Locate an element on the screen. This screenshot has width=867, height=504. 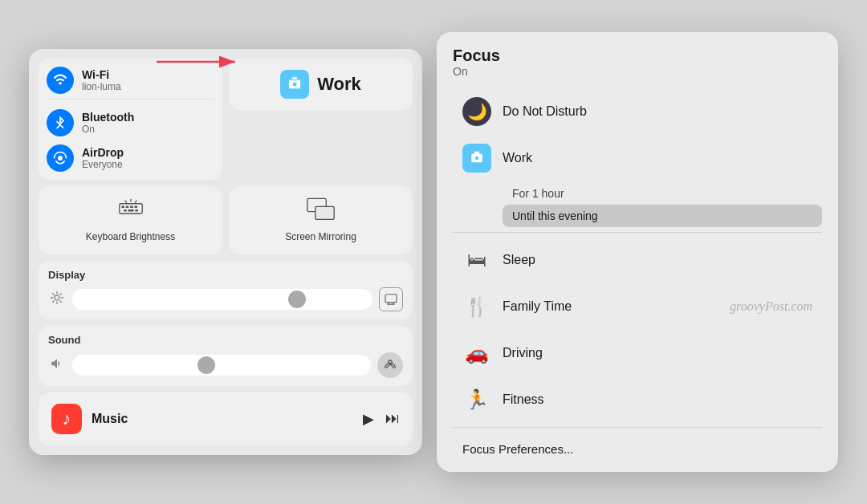
focus-item-family-time: 🍴 Family Time groovyPost.com is located at coordinates (637, 307).